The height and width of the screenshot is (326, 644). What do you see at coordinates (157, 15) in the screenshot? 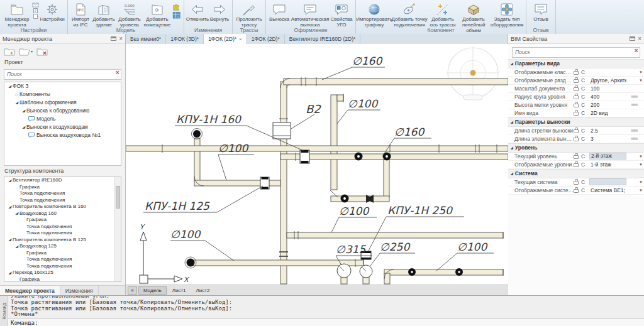
I see `add-room-button: Добавить помещение` at bounding box center [157, 15].